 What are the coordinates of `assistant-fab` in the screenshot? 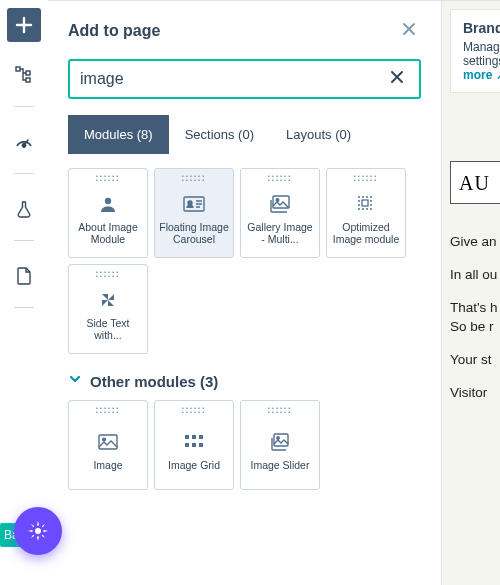 It's located at (38, 531).